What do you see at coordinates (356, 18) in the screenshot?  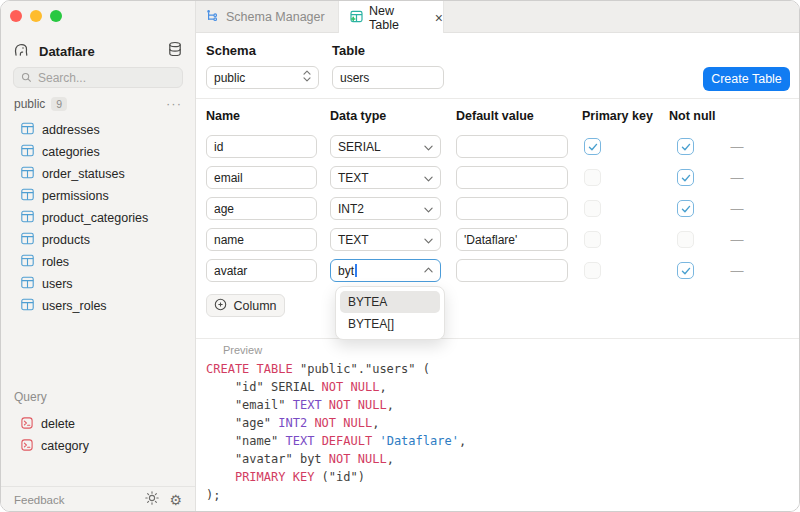 I see `new-table-icon` at bounding box center [356, 18].